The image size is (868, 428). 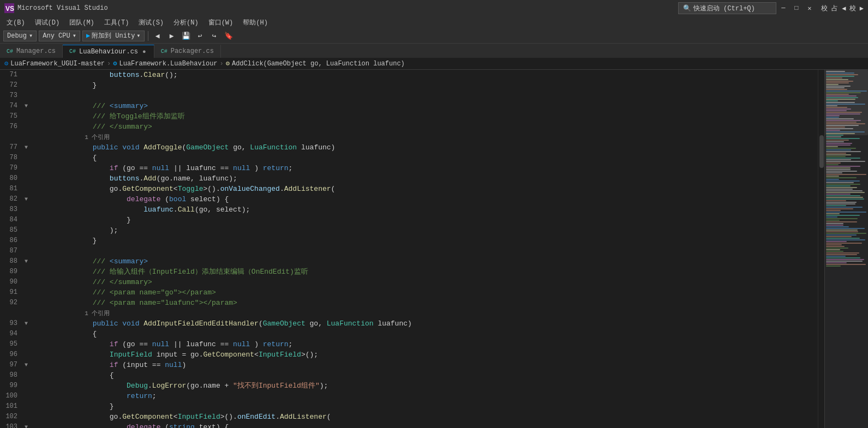 I want to click on code-content: /// <summary>, so click(x=429, y=106).